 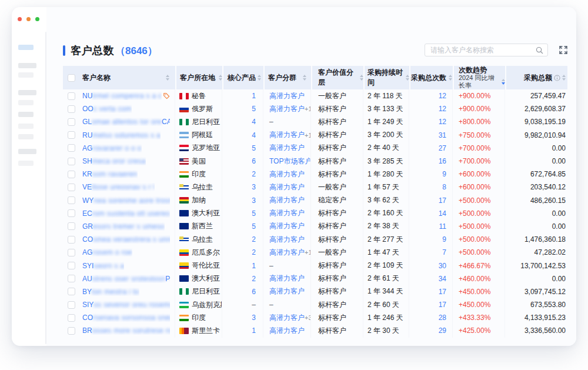 What do you see at coordinates (126, 331) in the screenshot?
I see `customer-name-link: BRosses more sorutrese rotLTD` at bounding box center [126, 331].